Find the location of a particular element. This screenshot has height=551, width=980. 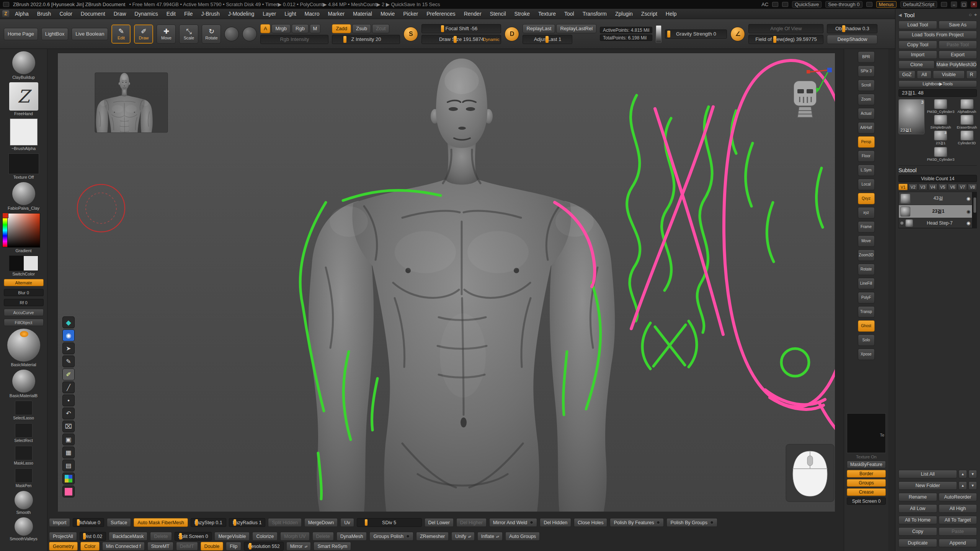

active-tool-thumbnail: 3 23걸1 is located at coordinates (911, 117).